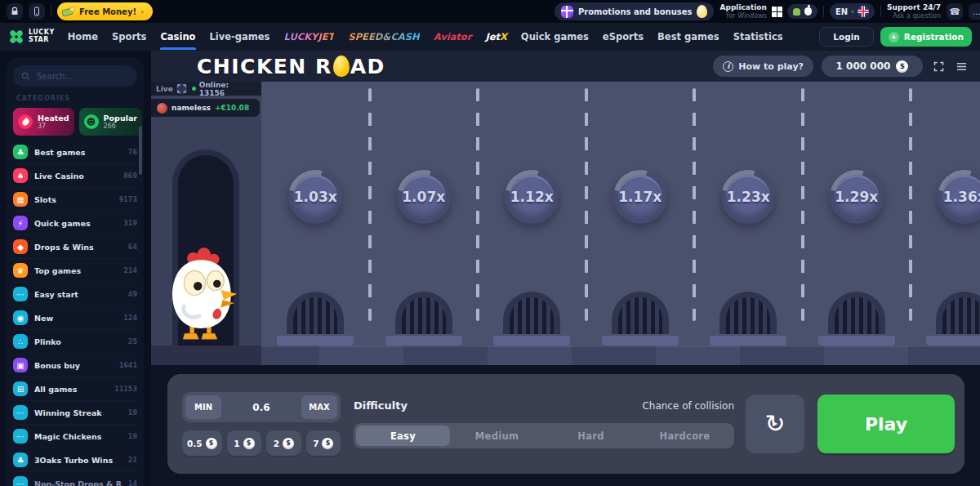 This screenshot has width=980, height=486. What do you see at coordinates (955, 11) in the screenshot?
I see `phone-support-button: ☎` at bounding box center [955, 11].